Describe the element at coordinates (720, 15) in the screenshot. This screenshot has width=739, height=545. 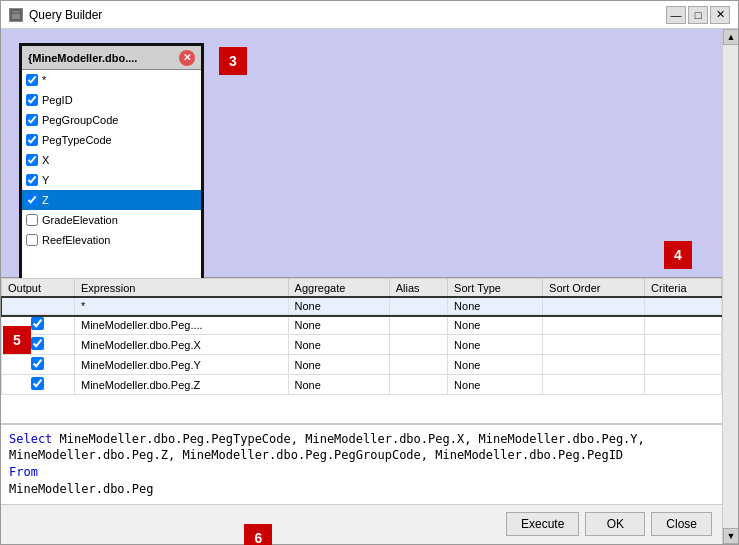
I see `close-window-button: ✕` at that location.